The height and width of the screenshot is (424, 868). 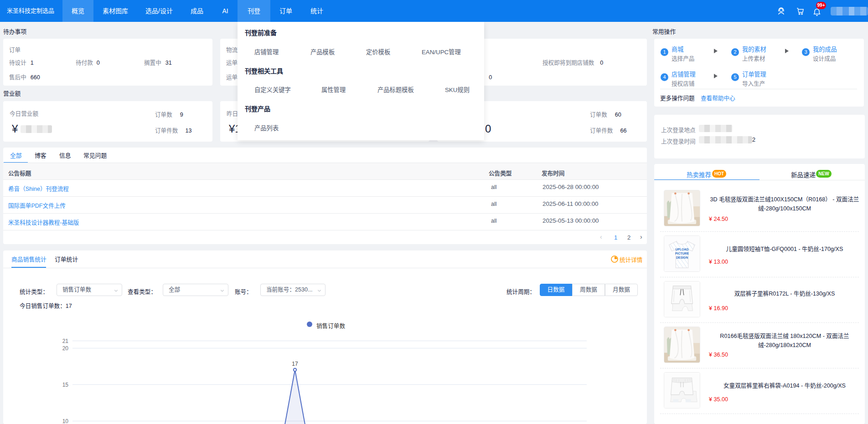 What do you see at coordinates (295, 364) in the screenshot?
I see `svg-text: 17` at bounding box center [295, 364].